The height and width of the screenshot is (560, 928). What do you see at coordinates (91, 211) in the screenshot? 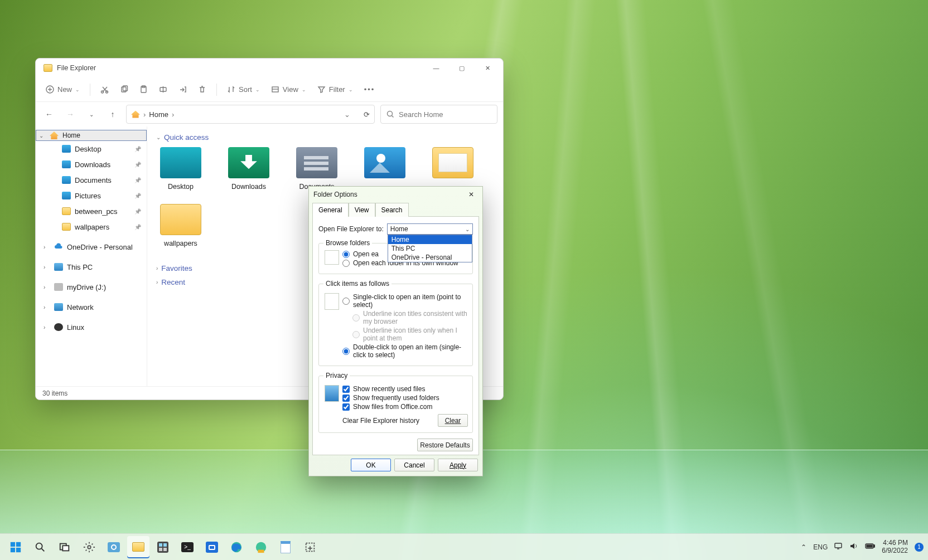
I see `sidebar-item-between-pcs: between_pcs📌` at bounding box center [91, 211].